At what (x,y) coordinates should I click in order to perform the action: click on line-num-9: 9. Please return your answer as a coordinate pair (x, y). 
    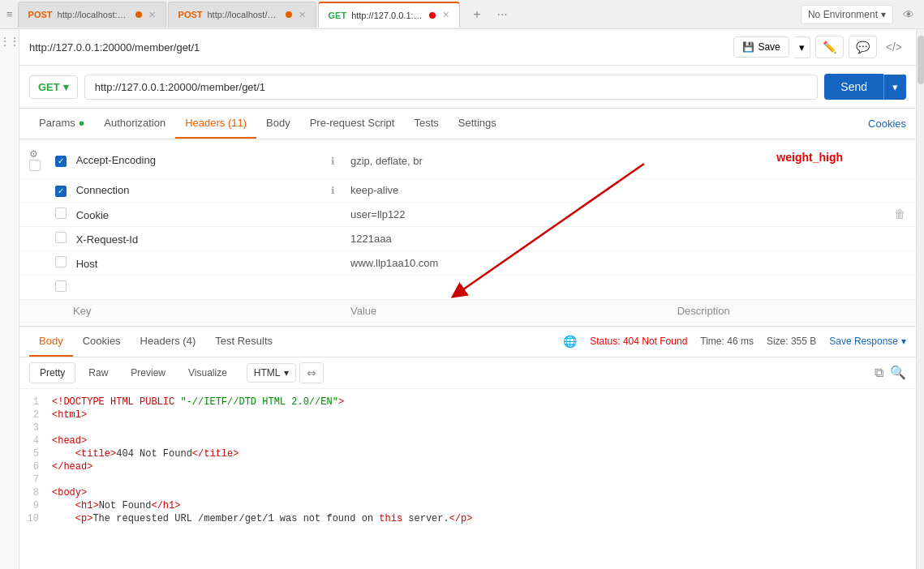
    Looking at the image, I should click on (36, 506).